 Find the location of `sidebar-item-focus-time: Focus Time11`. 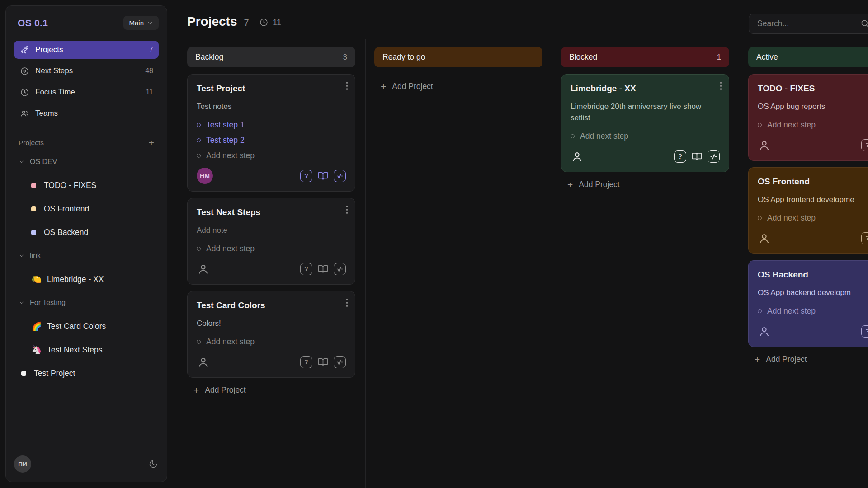

sidebar-item-focus-time: Focus Time11 is located at coordinates (86, 92).